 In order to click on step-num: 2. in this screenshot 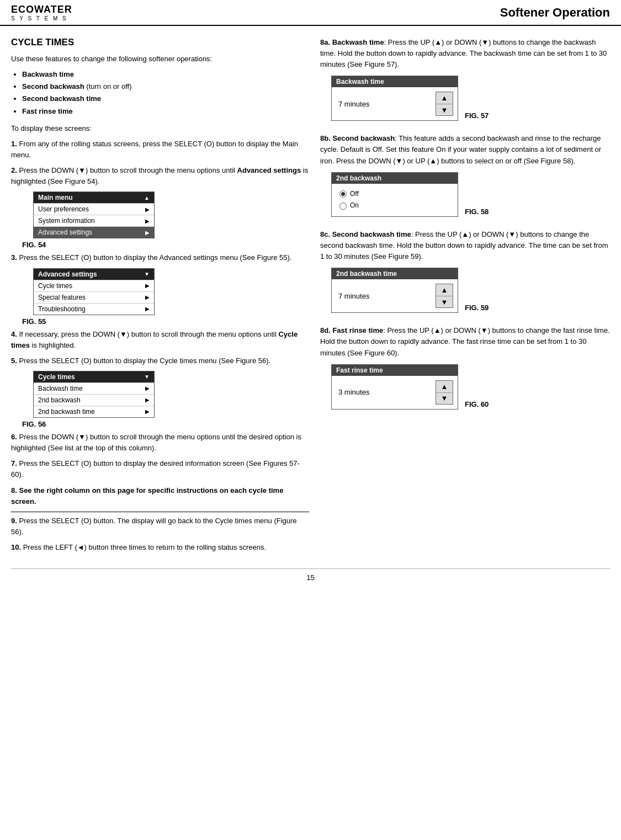, I will do `click(14, 170)`.